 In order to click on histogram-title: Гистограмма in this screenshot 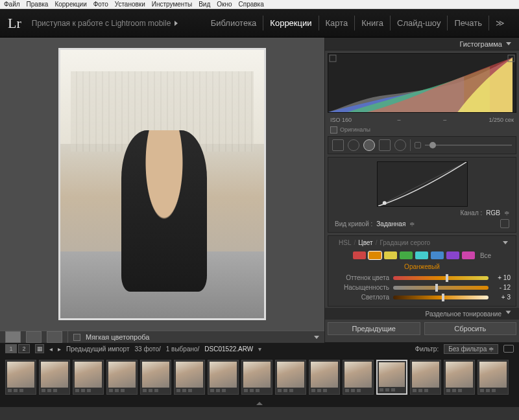, I will do `click(481, 44)`.